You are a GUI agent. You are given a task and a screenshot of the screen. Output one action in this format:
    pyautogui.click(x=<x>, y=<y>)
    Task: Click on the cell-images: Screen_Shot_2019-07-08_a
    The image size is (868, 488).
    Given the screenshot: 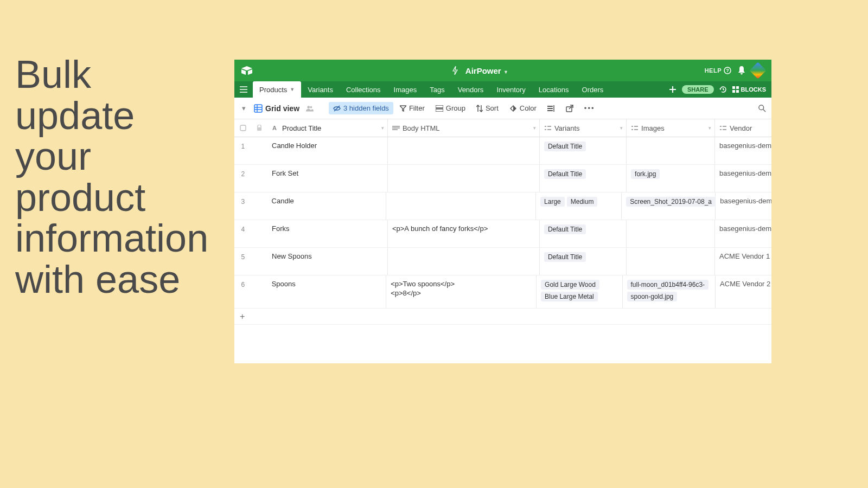 What is the action you would take?
    pyautogui.click(x=668, y=206)
    